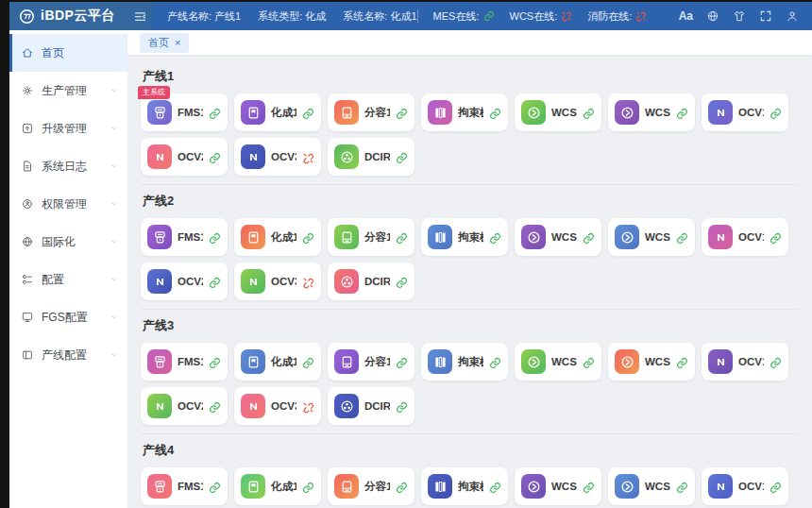 This screenshot has height=508, width=812. Describe the element at coordinates (792, 16) in the screenshot. I see `user-icon` at that location.